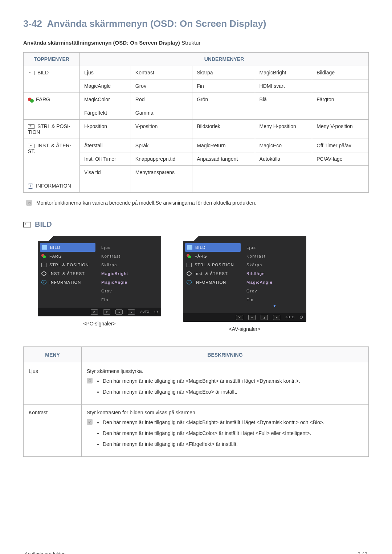 Image resolution: width=392 pixels, height=554 pixels. What do you see at coordinates (161, 129) in the screenshot?
I see `cell: V-position` at bounding box center [161, 129].